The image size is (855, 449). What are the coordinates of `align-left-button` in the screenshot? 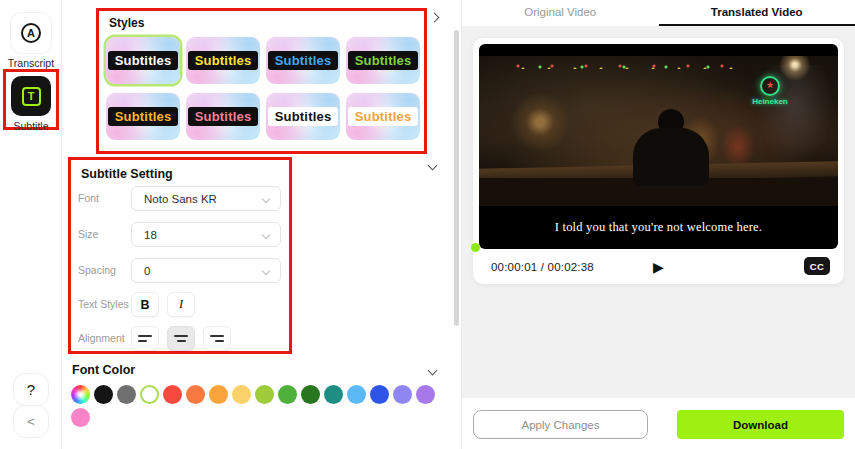 It's located at (145, 338).